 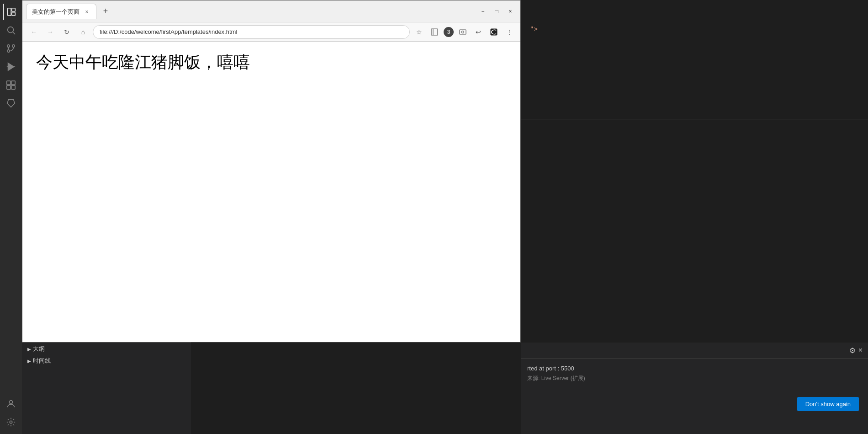 I want to click on testing-icon, so click(x=11, y=103).